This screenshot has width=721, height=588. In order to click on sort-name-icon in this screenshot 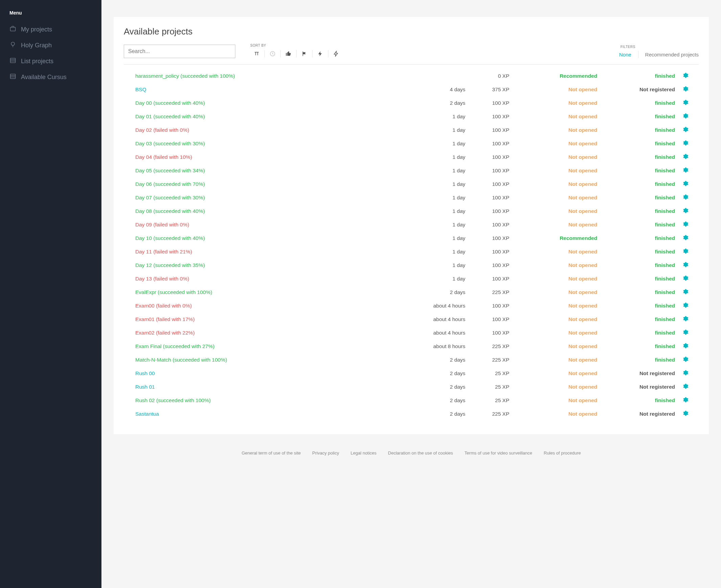, I will do `click(257, 54)`.